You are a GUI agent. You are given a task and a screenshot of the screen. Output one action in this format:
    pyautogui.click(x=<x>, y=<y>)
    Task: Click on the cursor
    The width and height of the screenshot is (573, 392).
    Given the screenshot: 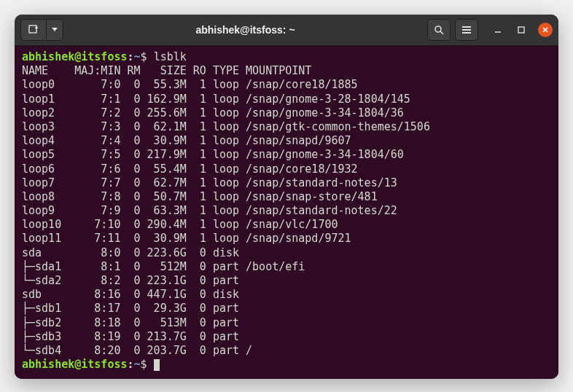 What is the action you would take?
    pyautogui.click(x=157, y=365)
    